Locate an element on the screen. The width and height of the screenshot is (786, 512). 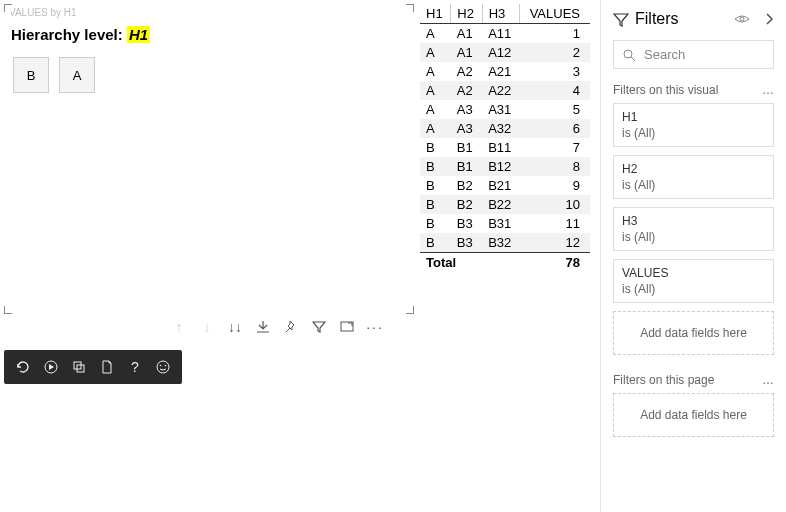
play-icon is located at coordinates (51, 367).